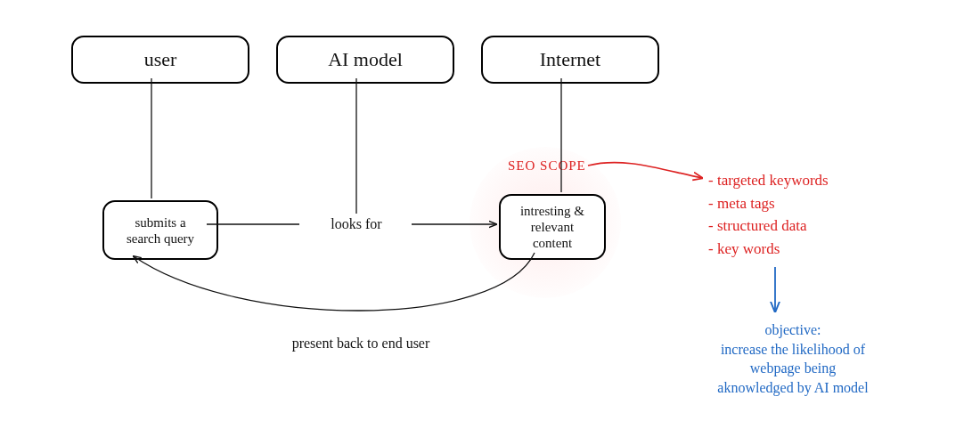 This screenshot has height=445, width=980. Describe the element at coordinates (160, 60) in the screenshot. I see `header-user-label: user` at that location.